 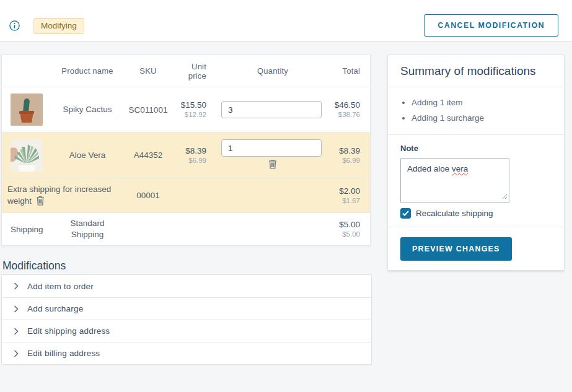 I want to click on table-row: Shipping Standard Shipping $5.00 $5.00, so click(x=186, y=229).